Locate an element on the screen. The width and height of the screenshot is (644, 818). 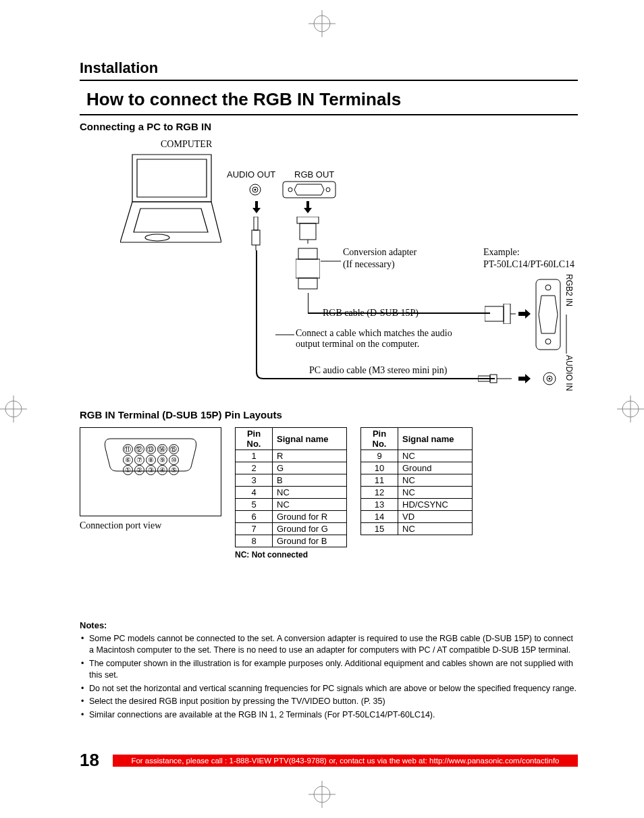
label-audio-out: AUDIO OUT is located at coordinates (251, 174).